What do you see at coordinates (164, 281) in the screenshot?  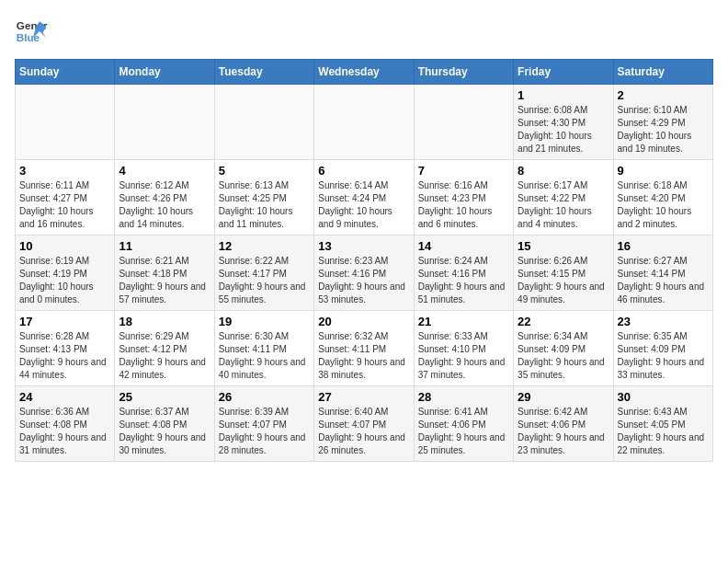 I see `day-info: Sunrise: 6:21 AM Sunset: 4:18 PM Dayligh…` at bounding box center [164, 281].